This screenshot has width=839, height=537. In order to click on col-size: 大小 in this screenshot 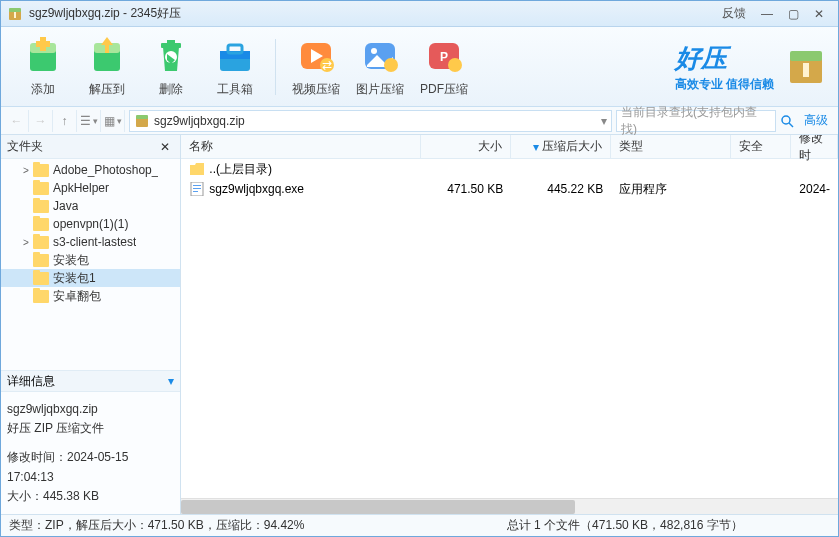, I will do `click(466, 146)`.